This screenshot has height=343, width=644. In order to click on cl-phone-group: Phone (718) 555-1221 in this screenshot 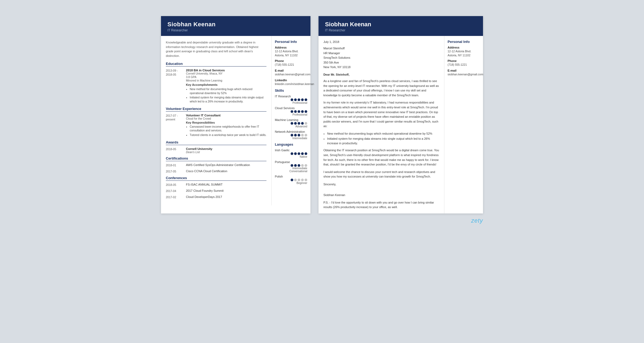, I will do `click(464, 63)`.